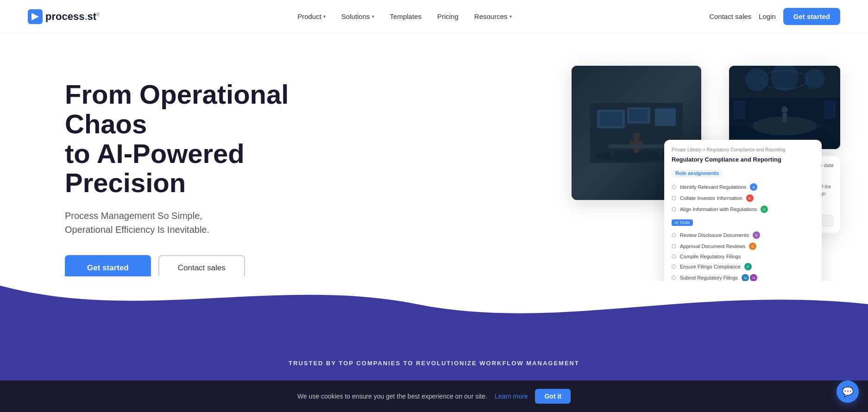  What do you see at coordinates (743, 235) in the screenshot?
I see `list-item: Review Disclosure Documents D` at bounding box center [743, 235].